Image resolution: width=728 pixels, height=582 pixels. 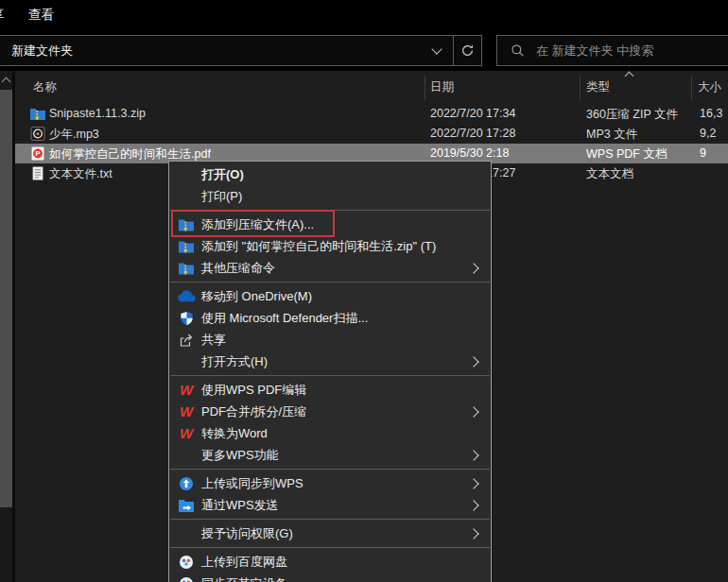 What do you see at coordinates (38, 134) in the screenshot?
I see `mp3-file-icon` at bounding box center [38, 134].